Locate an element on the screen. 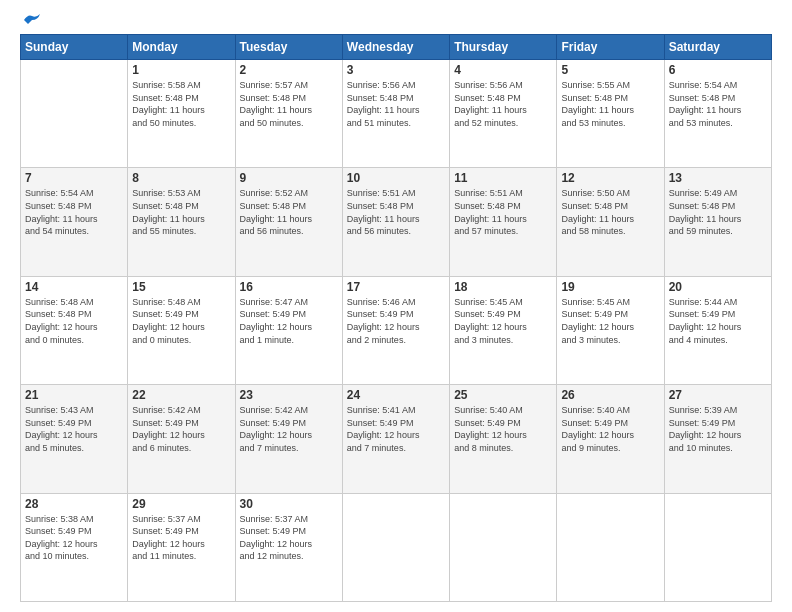 The image size is (792, 612). day-number: 13 is located at coordinates (718, 178).